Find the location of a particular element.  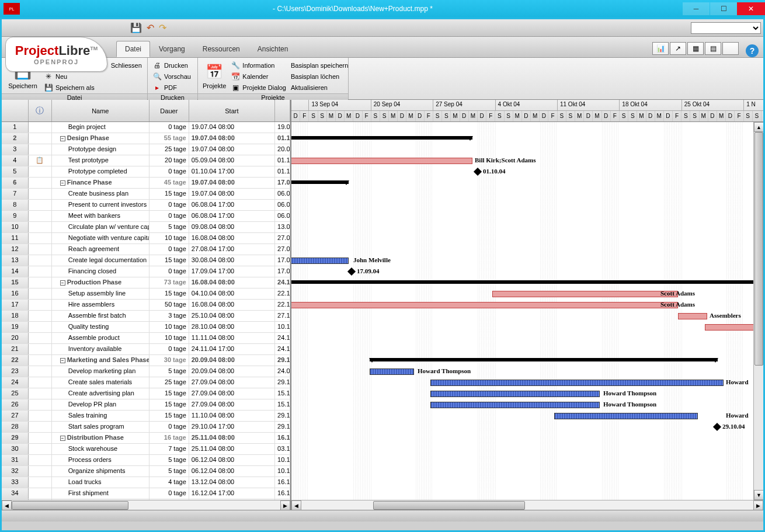

table-row: 18Assemble first batch3 tage25.10.04 08:… is located at coordinates (146, 317).